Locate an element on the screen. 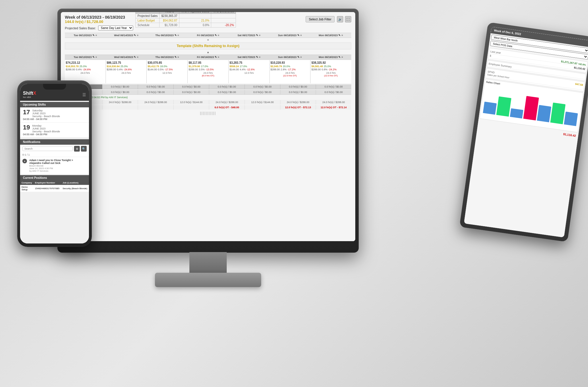 This screenshot has width=588, height=387. day6-sales: $38,325.92 is located at coordinates (331, 63).